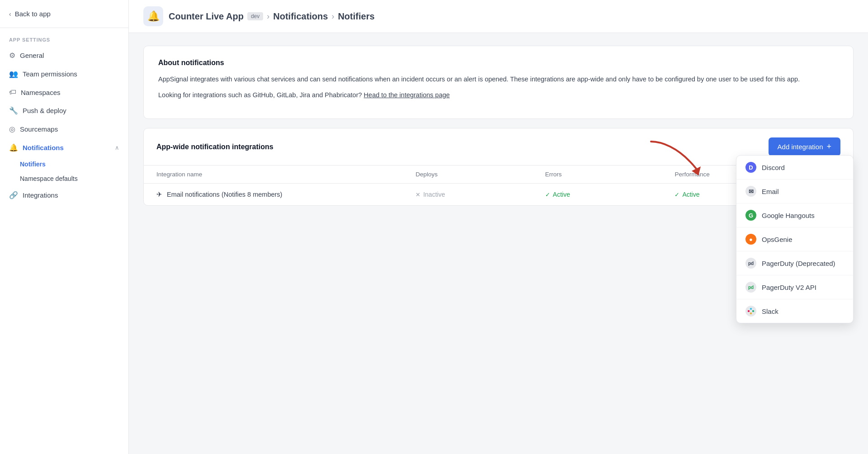  Describe the element at coordinates (498, 95) in the screenshot. I see `about-paragraph-2: Looking for integrations such as GitHub,…` at that location.